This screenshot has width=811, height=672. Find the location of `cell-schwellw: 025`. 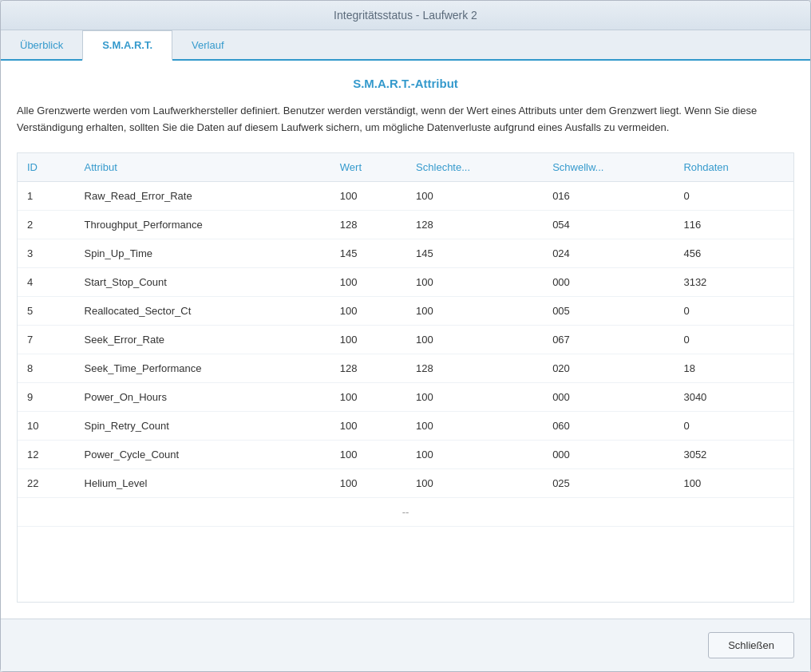

cell-schwellw: 025 is located at coordinates (608, 483).